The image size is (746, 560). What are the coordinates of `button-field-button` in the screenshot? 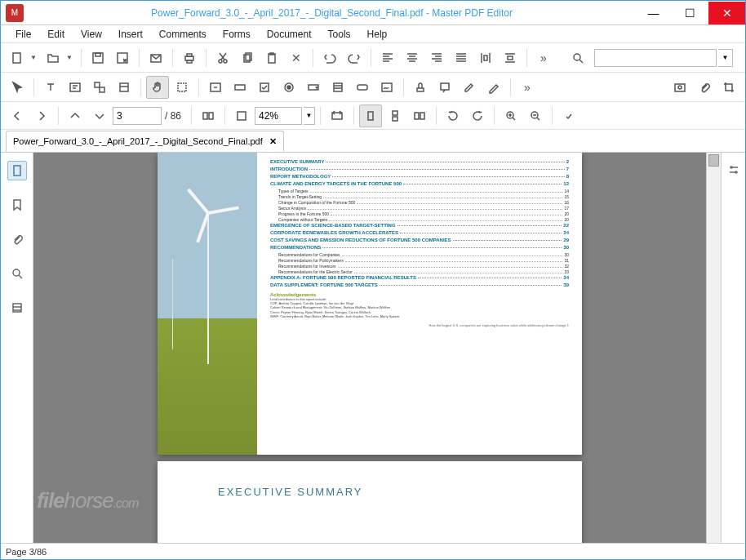 It's located at (362, 87).